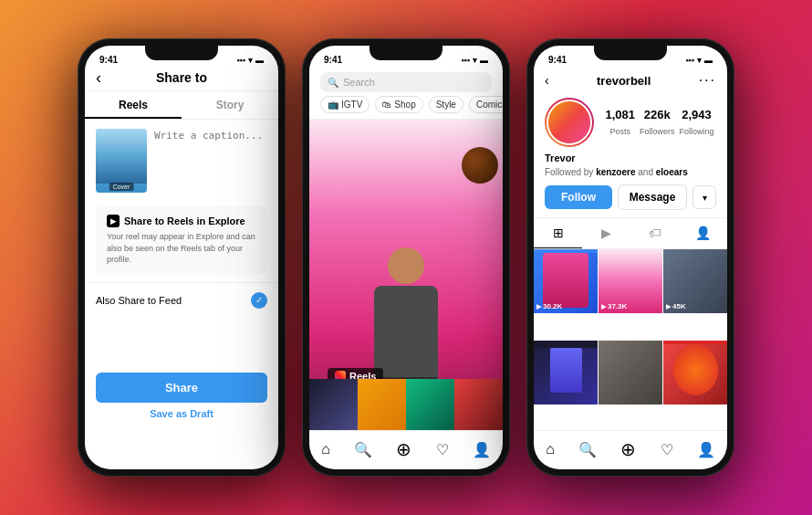 This screenshot has width=812, height=515. What do you see at coordinates (706, 449) in the screenshot?
I see `nav-profile-3: 👤` at bounding box center [706, 449].